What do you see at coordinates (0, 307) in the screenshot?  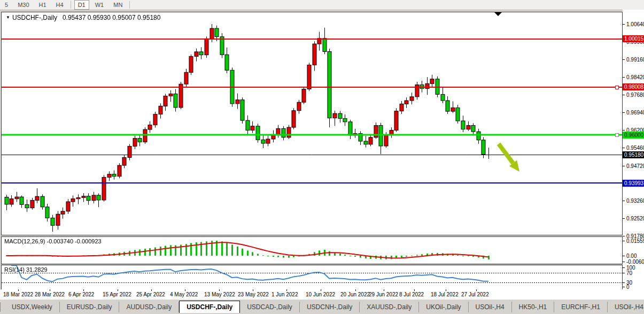 I see `tabbar-left-spacer` at bounding box center [0, 307].